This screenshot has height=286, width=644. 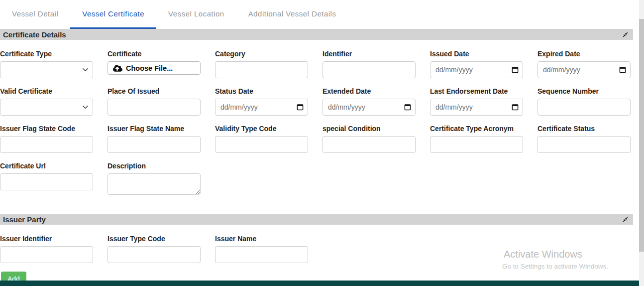 I want to click on extended-date-input, so click(x=369, y=107).